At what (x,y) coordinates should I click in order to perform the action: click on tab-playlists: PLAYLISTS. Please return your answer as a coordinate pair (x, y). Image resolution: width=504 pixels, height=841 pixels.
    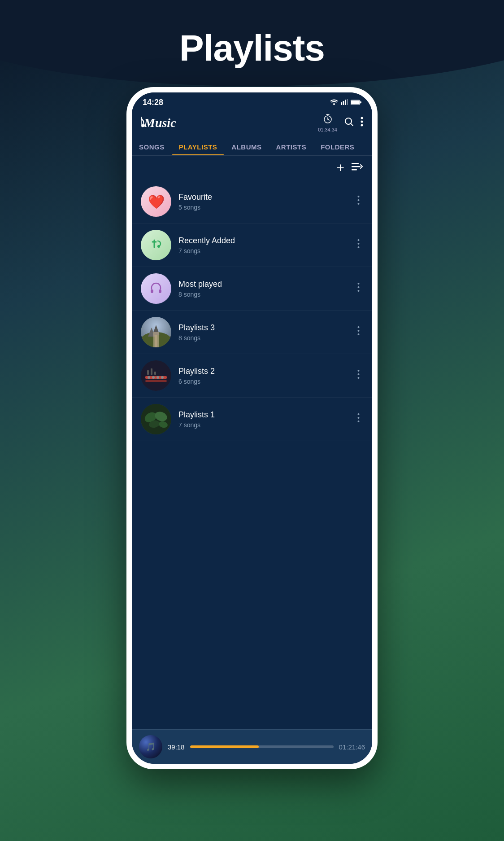
    Looking at the image, I should click on (198, 147).